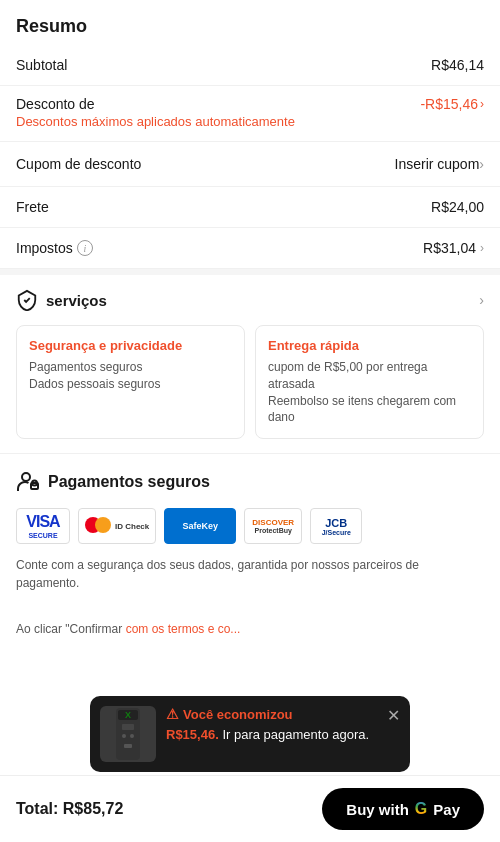  I want to click on amex-badge: SafeKey, so click(200, 526).